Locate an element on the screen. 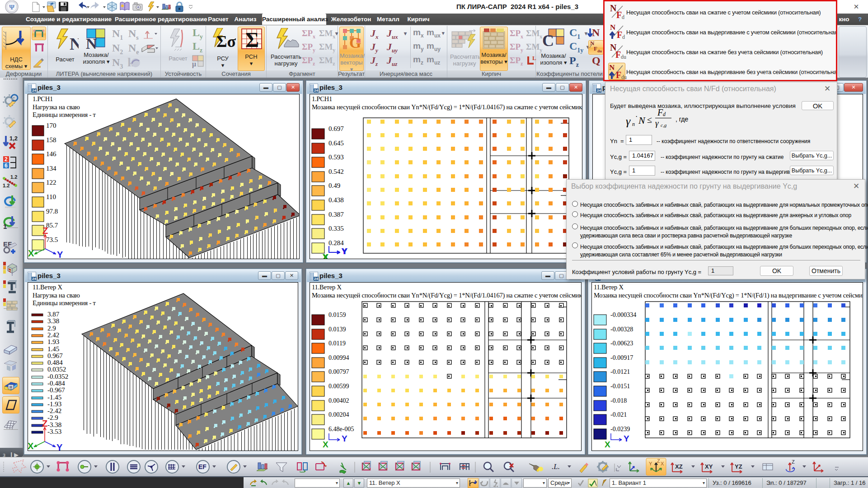 This screenshot has width=868, height=488. svg-text: 1.93 is located at coordinates (53, 342).